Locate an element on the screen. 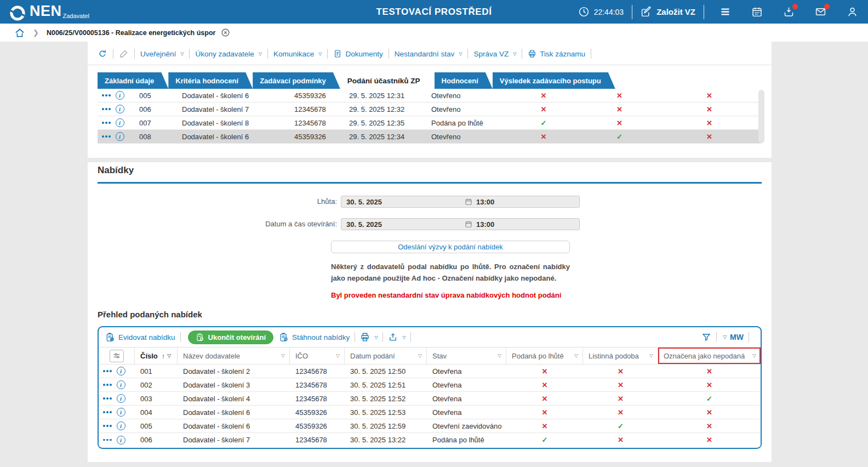 The width and height of the screenshot is (868, 467). breadcrumb-item: N006/25/V00005136 - Realizace energetick… is located at coordinates (132, 33).